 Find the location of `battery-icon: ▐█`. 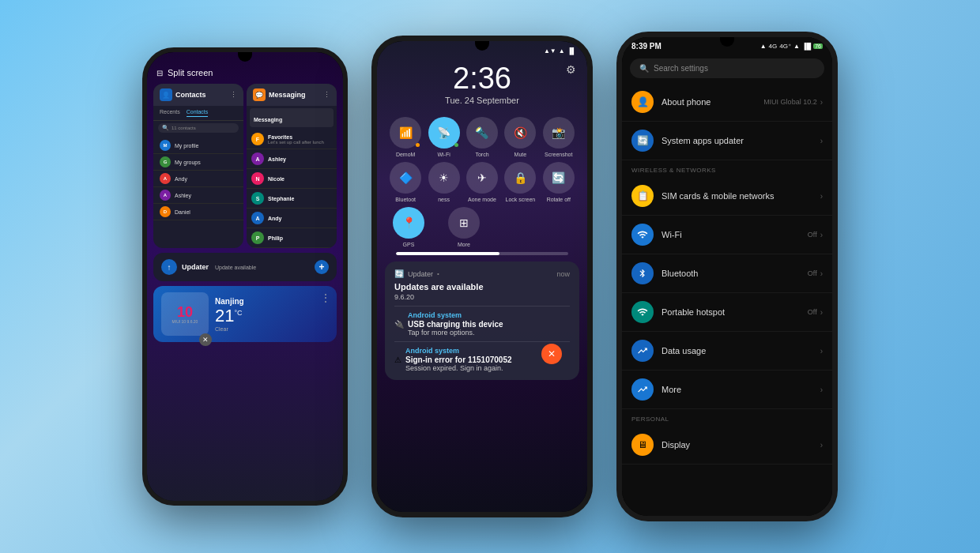

battery-icon: ▐█ is located at coordinates (806, 46).